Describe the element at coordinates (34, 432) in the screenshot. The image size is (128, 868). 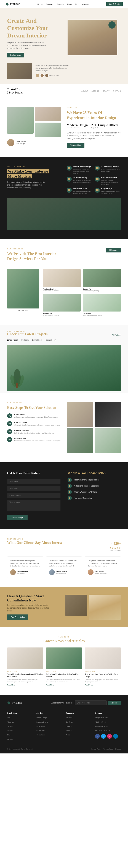
I see `step-content-2: Product Selection Selecting the finest m…` at that location.